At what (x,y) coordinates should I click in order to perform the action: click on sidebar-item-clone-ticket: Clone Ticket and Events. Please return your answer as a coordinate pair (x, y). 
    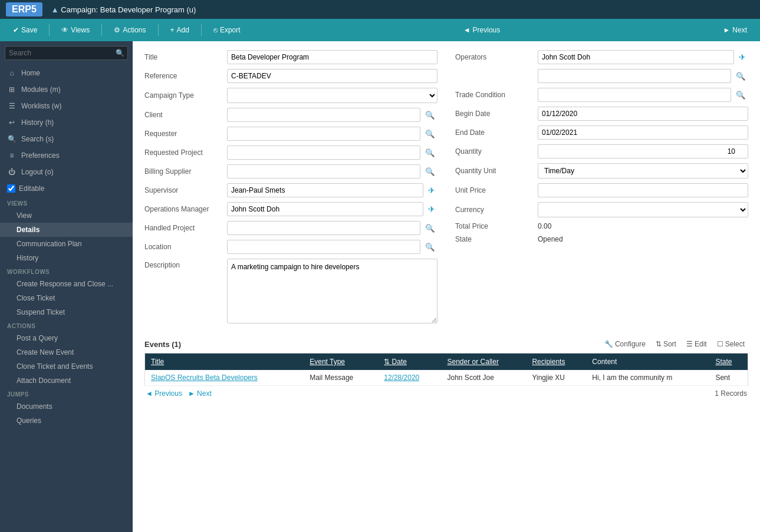
    Looking at the image, I should click on (66, 366).